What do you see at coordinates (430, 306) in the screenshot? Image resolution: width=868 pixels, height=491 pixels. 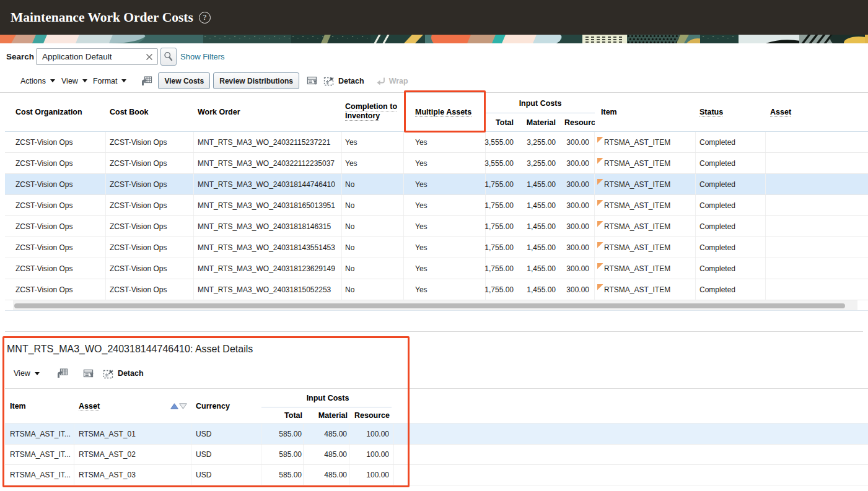 I see `scrollbar-thumb` at bounding box center [430, 306].